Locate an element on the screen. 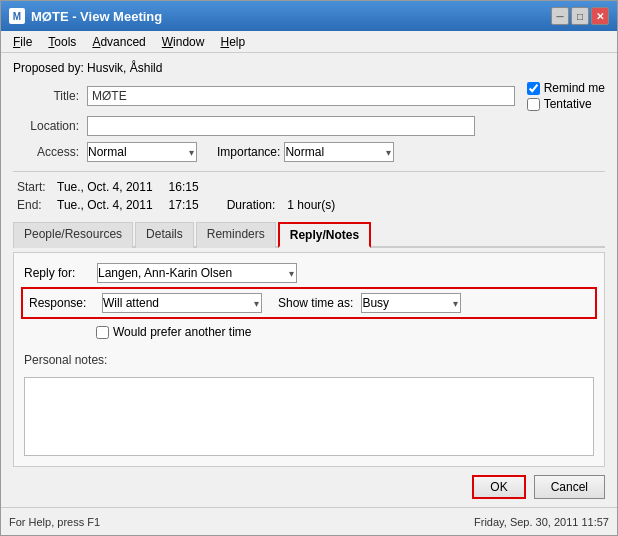 The image size is (618, 536). response-select-wrapper: Will attend Will not attend Tentative is located at coordinates (182, 303).